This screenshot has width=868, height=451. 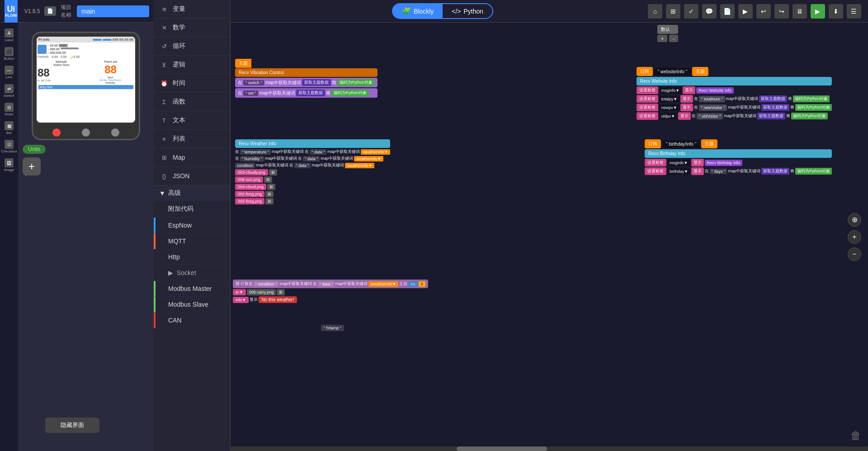 I want to click on doc-icon: 📄, so click(x=727, y=11).